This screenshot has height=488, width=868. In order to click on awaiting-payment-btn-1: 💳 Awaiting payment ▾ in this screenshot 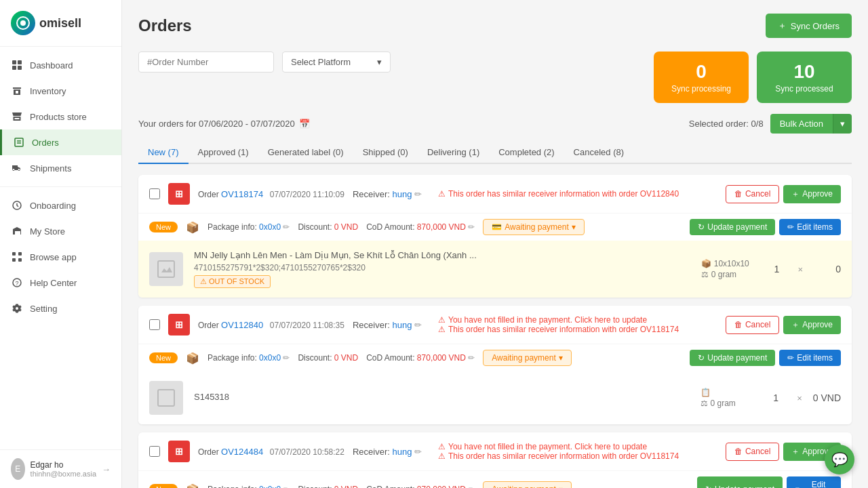, I will do `click(534, 227)`.